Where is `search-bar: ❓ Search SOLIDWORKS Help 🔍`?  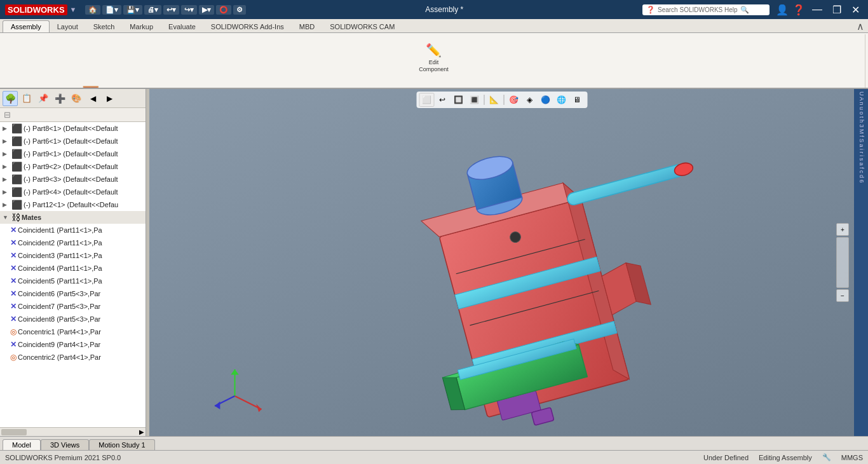 search-bar: ❓ Search SOLIDWORKS Help 🔍 is located at coordinates (706, 10).